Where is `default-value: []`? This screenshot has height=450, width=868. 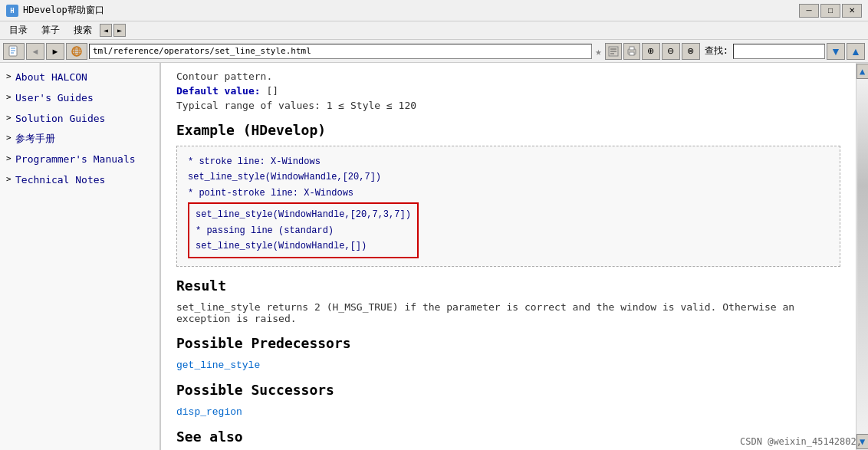
default-value: [] is located at coordinates (272, 90).